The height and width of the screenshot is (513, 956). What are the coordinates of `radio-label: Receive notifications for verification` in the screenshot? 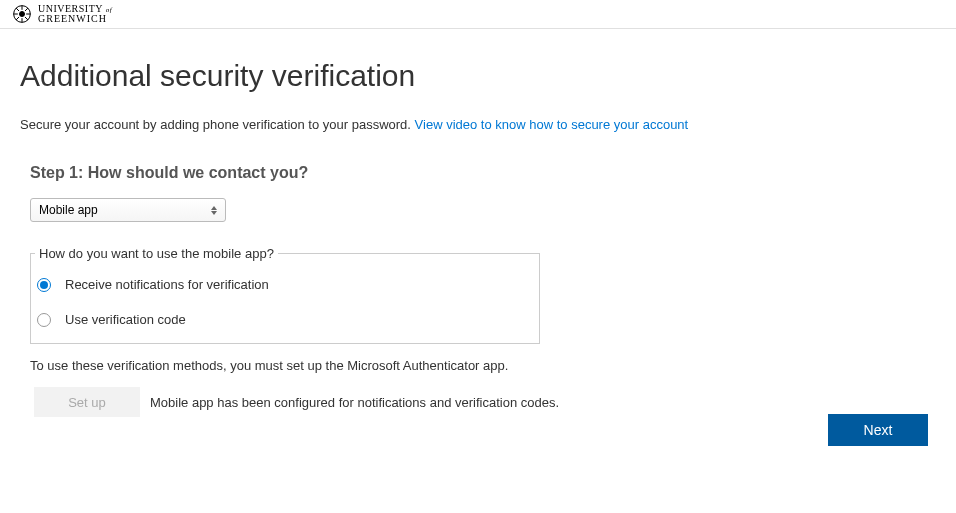 It's located at (167, 284).